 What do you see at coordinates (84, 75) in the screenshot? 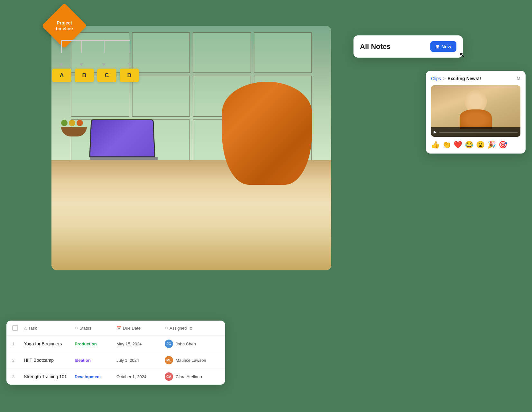
I see `flow-box-b: B` at bounding box center [84, 75].